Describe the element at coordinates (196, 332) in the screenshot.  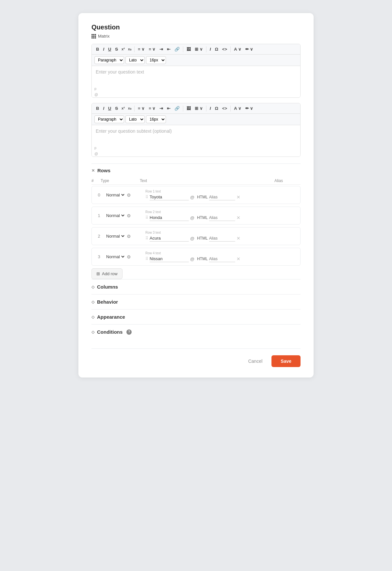
I see `conditions-header: ◇ Conditions ?` at that location.